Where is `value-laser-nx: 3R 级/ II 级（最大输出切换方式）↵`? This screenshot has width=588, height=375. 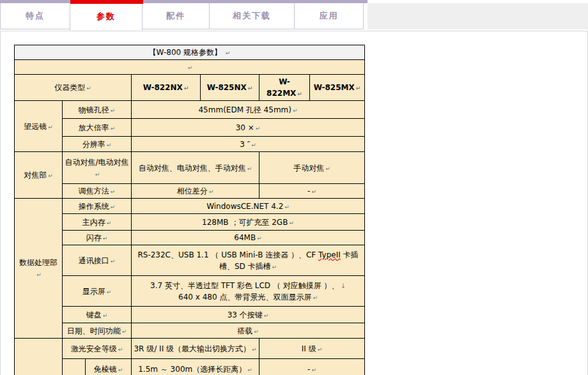
value-laser-nx: 3R 级/ II 级（最大输出切换方式）↵ is located at coordinates (196, 349).